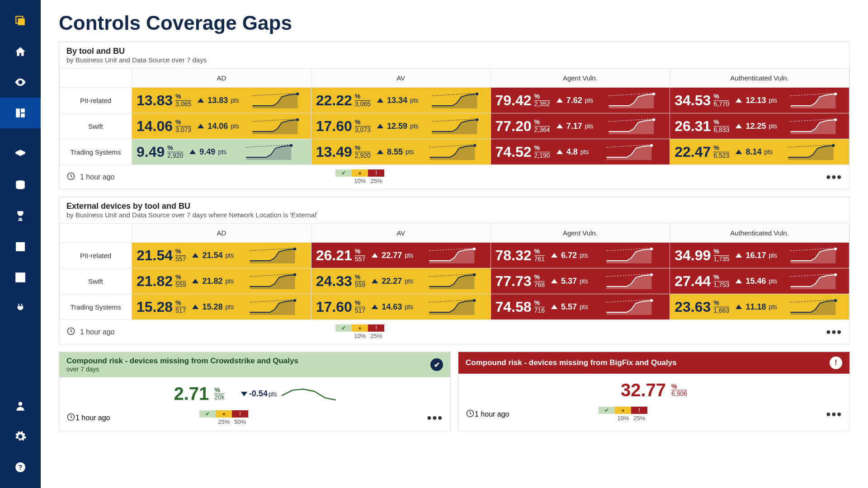 The height and width of the screenshot is (488, 868). What do you see at coordinates (191, 394) in the screenshot?
I see `metric-value: 2.71` at bounding box center [191, 394].